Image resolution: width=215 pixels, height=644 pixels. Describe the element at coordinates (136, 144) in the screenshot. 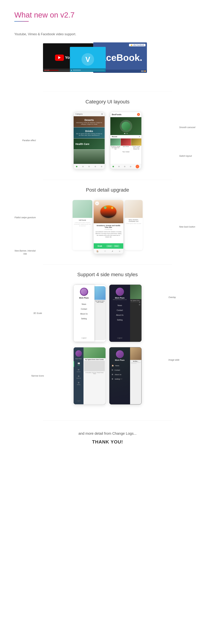

I see `food-cell-3: Turmeric, Goats Curd - Clover Seeded Loa…` at that location.